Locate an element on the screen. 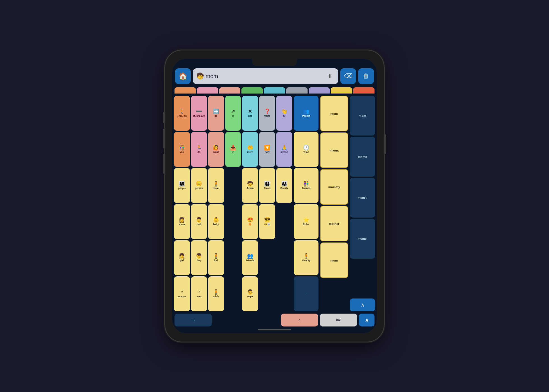 The height and width of the screenshot is (392, 549). category-tab-yellow is located at coordinates (341, 90).